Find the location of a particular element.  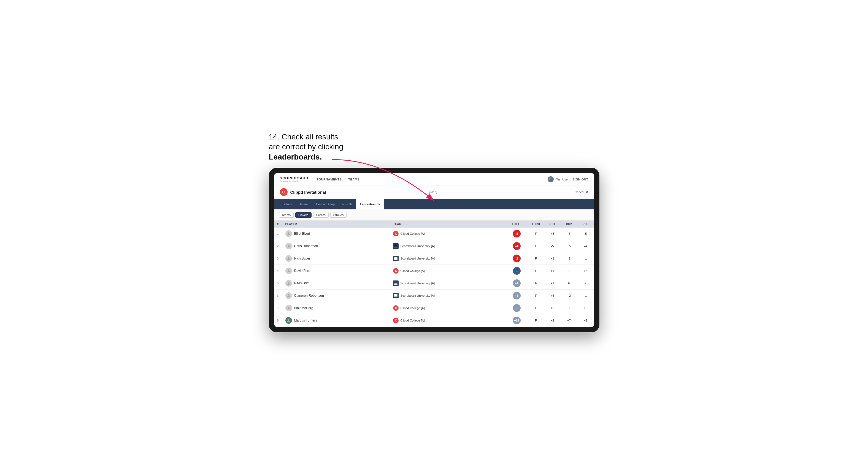

col-rd3: RD3 is located at coordinates (586, 224).